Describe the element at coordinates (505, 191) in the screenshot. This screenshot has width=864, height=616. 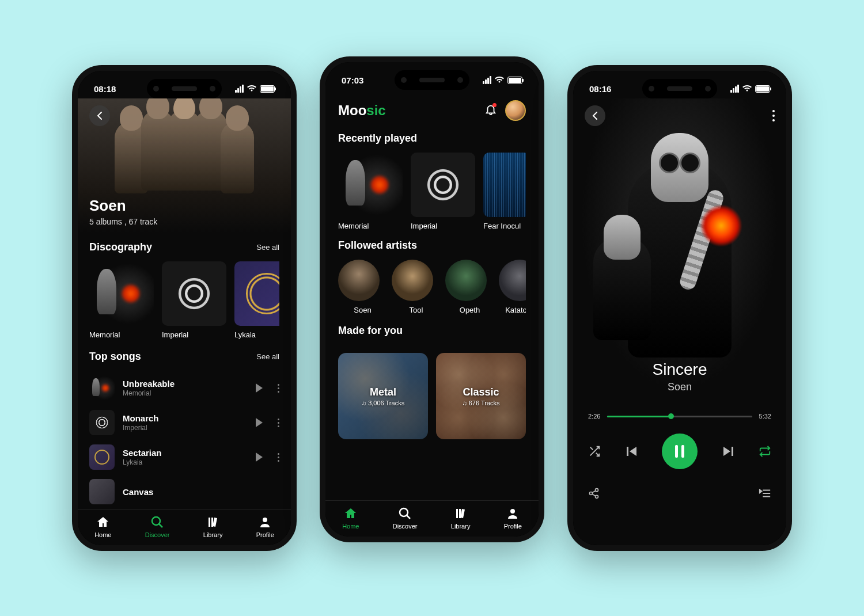
I see `recent-item-fear: Fear Inocul` at that location.